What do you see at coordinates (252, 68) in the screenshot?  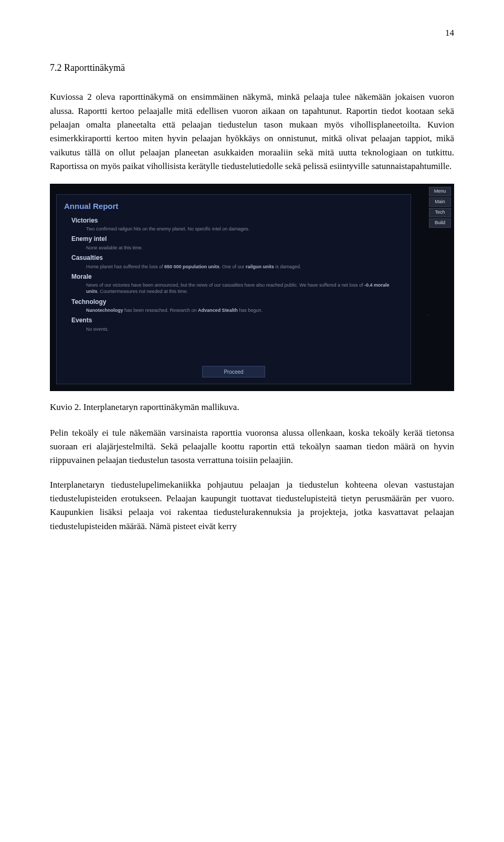 I see `section-heading: 7.2 Raporttinäkymä` at bounding box center [252, 68].